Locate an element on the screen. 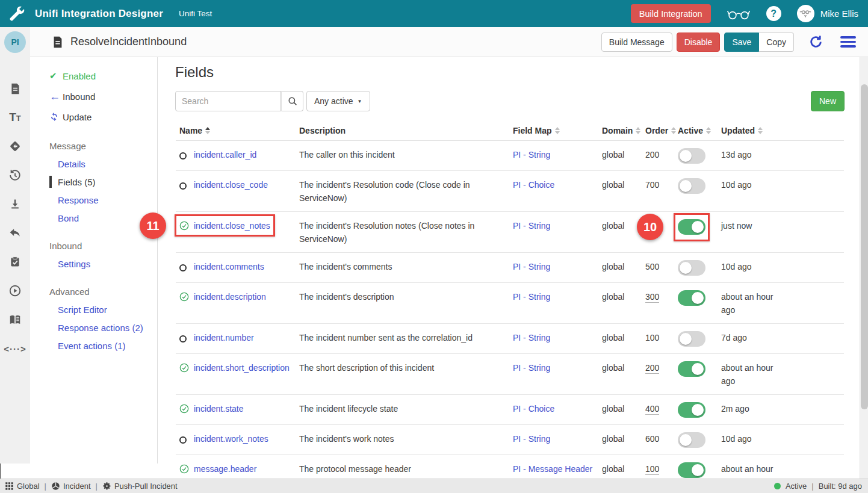 The height and width of the screenshot is (493, 868). build-integration-button: Build Integration is located at coordinates (671, 13).